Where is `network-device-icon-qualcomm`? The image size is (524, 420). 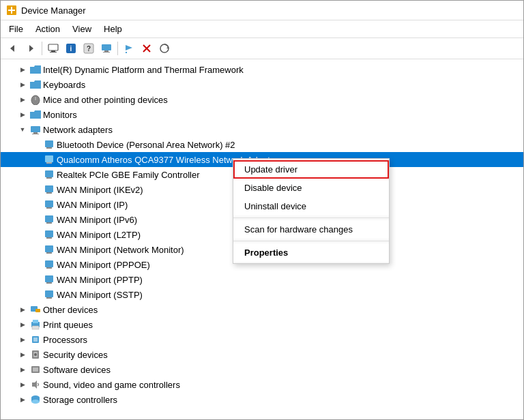
network-device-icon-qualcomm is located at coordinates (49, 160).